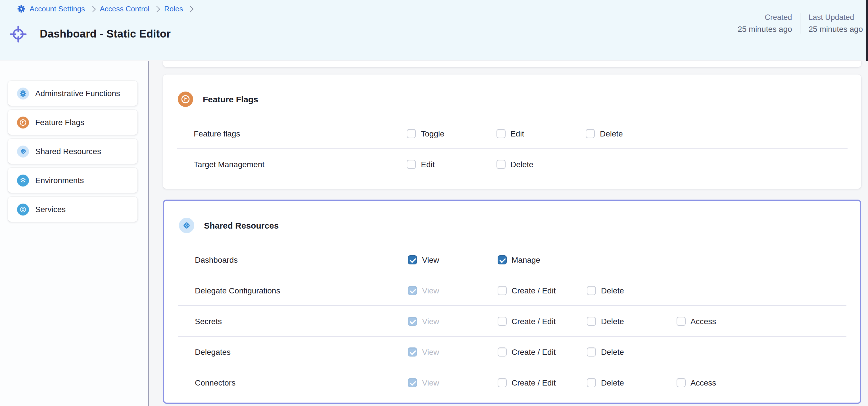 The image size is (868, 406). Describe the element at coordinates (836, 29) in the screenshot. I see `last-updated-value: 25 minutes ago` at that location.